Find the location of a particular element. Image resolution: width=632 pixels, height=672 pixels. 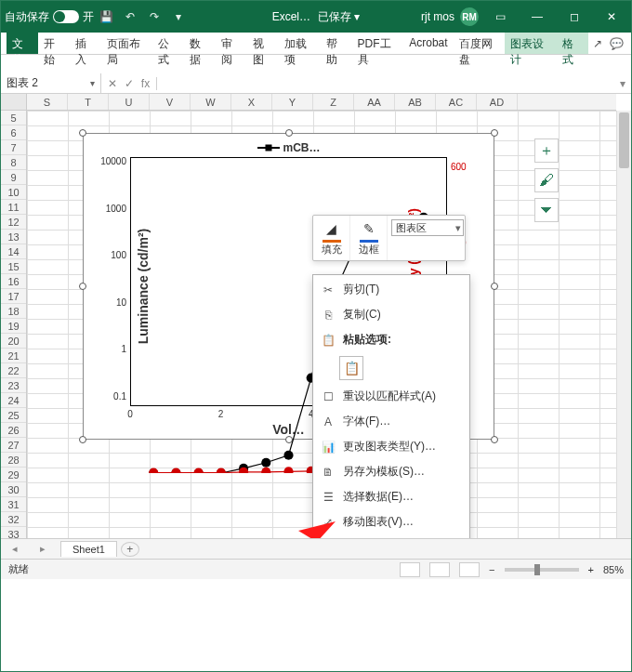

tab-help: 帮助 is located at coordinates (336, 43).